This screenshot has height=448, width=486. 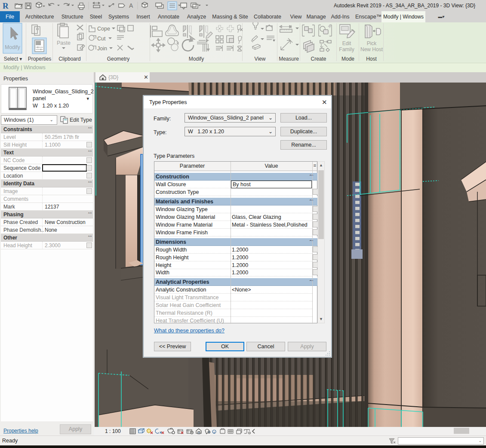 What do you see at coordinates (104, 29) in the screenshot?
I see `svg-text: Cope` at bounding box center [104, 29].